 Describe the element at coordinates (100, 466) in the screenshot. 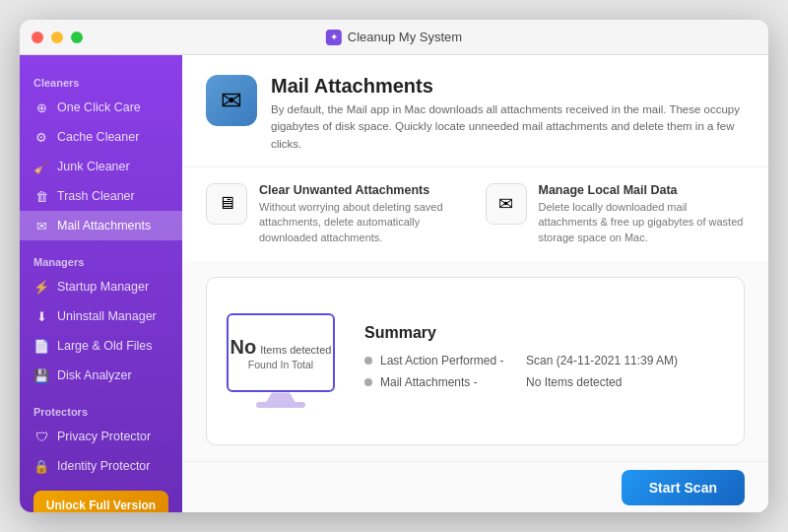

I see `sidebar-item-identity-protector: 🔒 Identity Protector` at that location.